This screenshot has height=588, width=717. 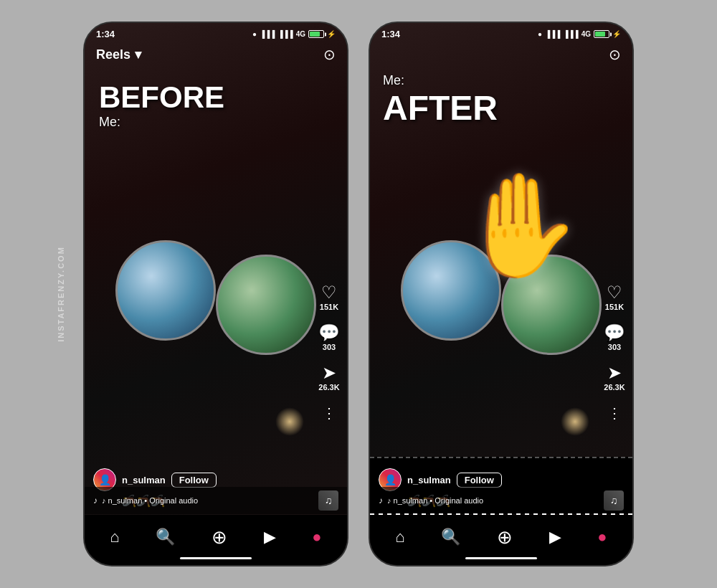 I want to click on like-action: ♡ 151K, so click(x=329, y=298).